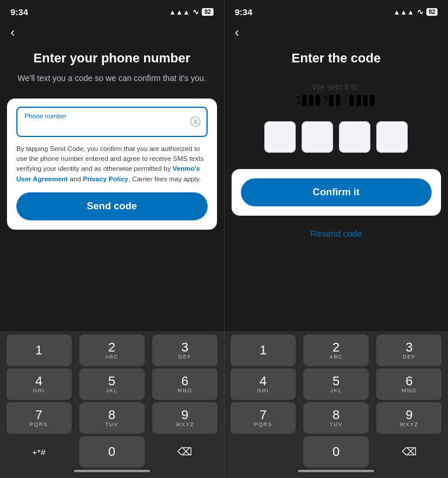  Describe the element at coordinates (336, 452) in the screenshot. I see `key-r0: 0` at that location.